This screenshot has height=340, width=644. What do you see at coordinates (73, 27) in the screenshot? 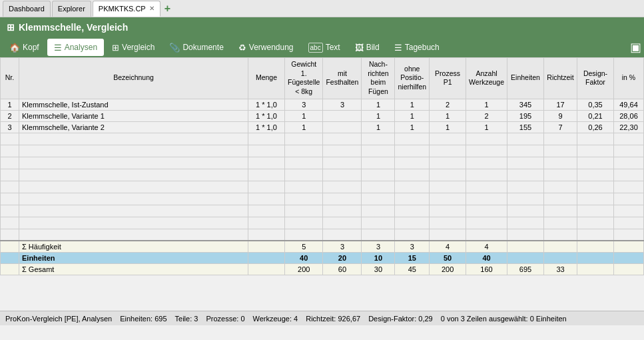
I see `page-title: Klemmschelle, Vergleich` at bounding box center [73, 27].